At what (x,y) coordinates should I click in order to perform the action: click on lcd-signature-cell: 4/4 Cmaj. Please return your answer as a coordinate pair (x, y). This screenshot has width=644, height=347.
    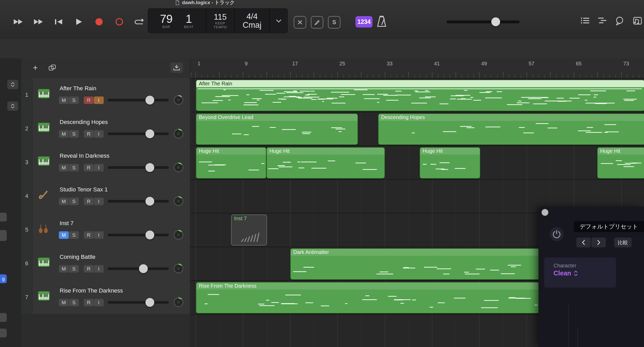
    Looking at the image, I should click on (252, 21).